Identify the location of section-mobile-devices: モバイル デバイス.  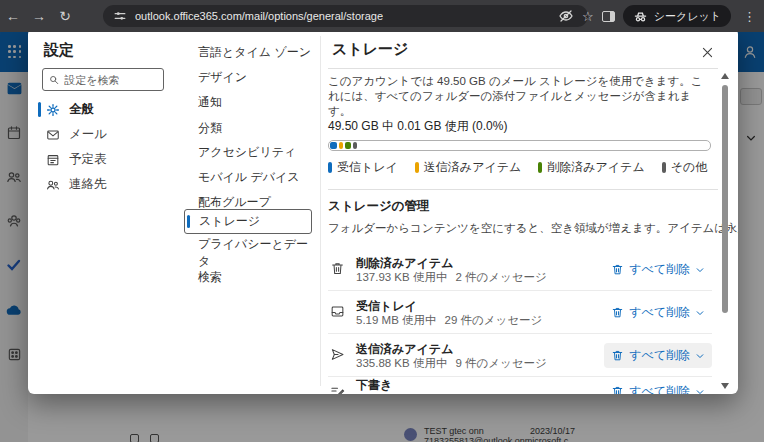
(248, 177).